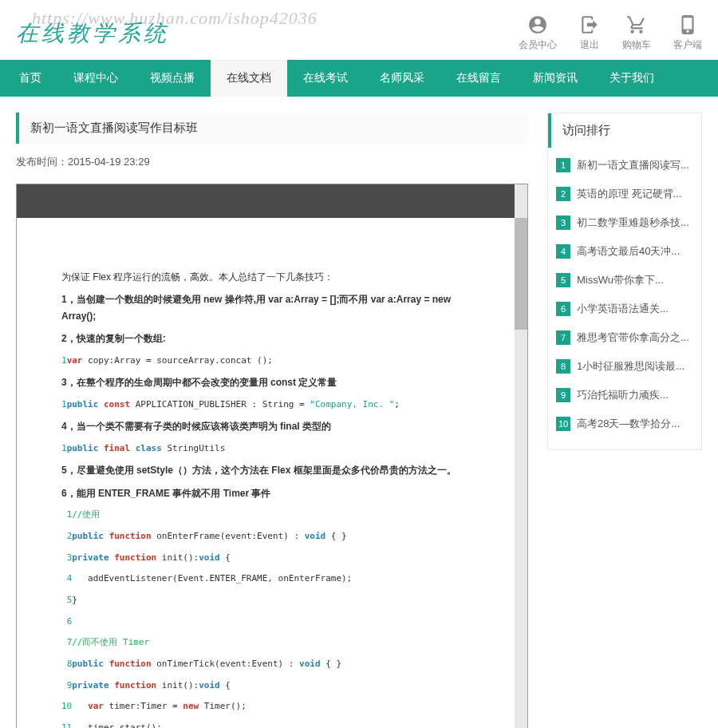  What do you see at coordinates (538, 25) in the screenshot?
I see `user-icon` at bounding box center [538, 25].